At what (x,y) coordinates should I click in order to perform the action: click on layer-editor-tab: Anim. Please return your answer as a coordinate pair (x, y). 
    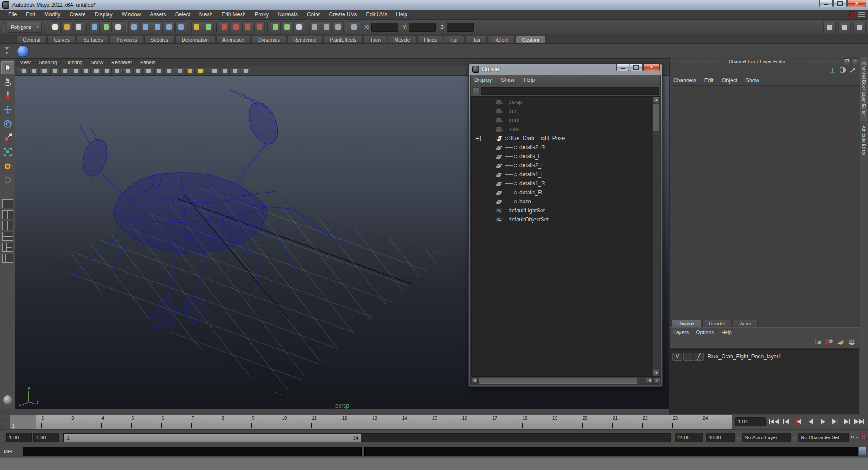
    Looking at the image, I should click on (745, 324).